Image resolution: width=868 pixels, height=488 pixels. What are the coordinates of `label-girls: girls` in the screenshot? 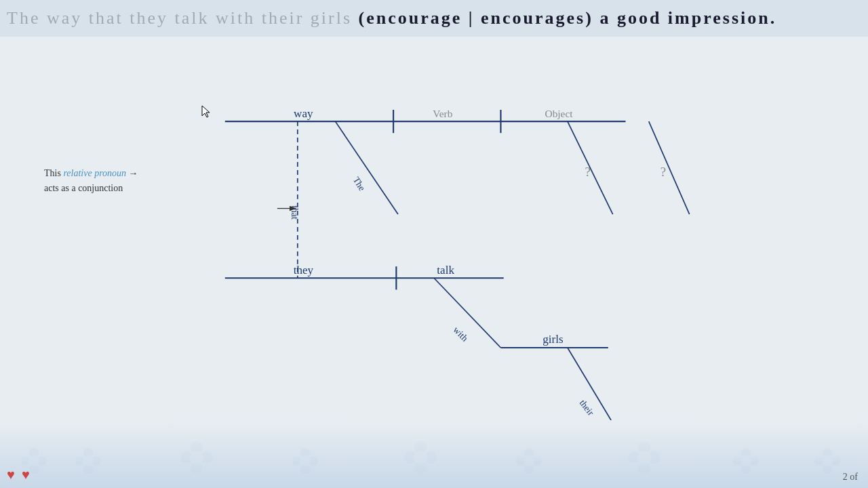 It's located at (553, 339).